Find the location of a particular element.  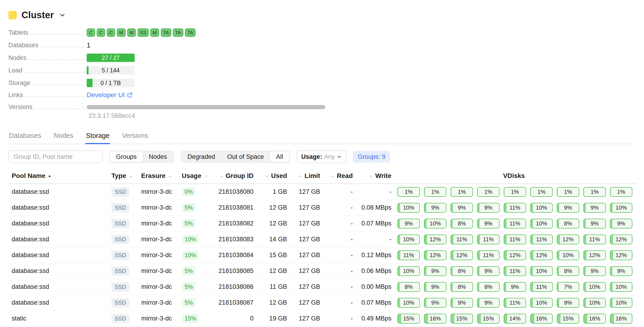

usage-filter-select: Usage: Any is located at coordinates (322, 157).